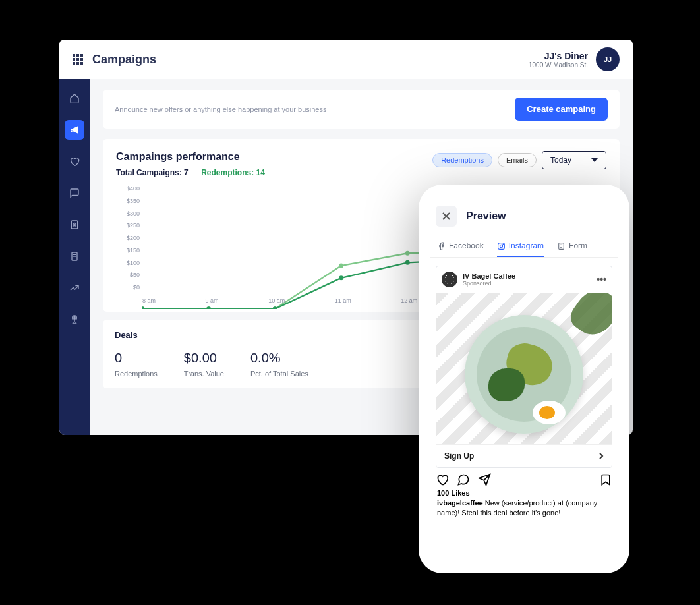  I want to click on tab-form: Form, so click(572, 249).